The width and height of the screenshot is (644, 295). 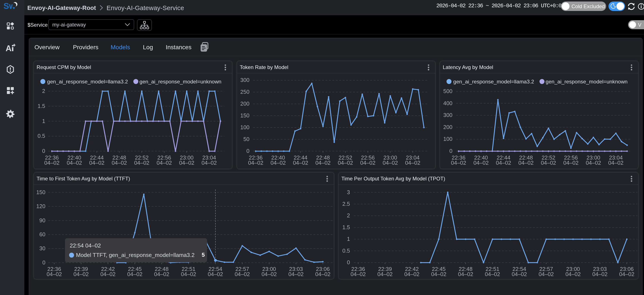 What do you see at coordinates (448, 91) in the screenshot?
I see `svg-text: 500` at bounding box center [448, 91].